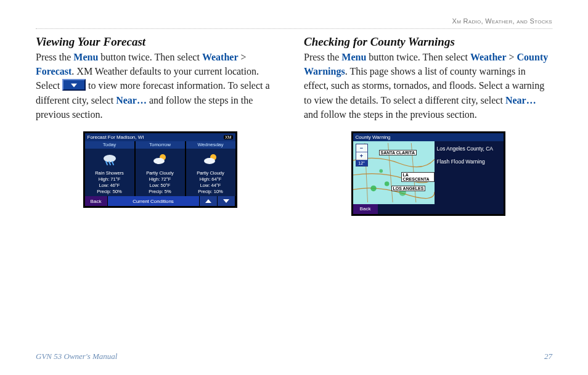  Describe the element at coordinates (160, 201) in the screenshot. I see `forecast-footer: Back Current Conditions` at that location.